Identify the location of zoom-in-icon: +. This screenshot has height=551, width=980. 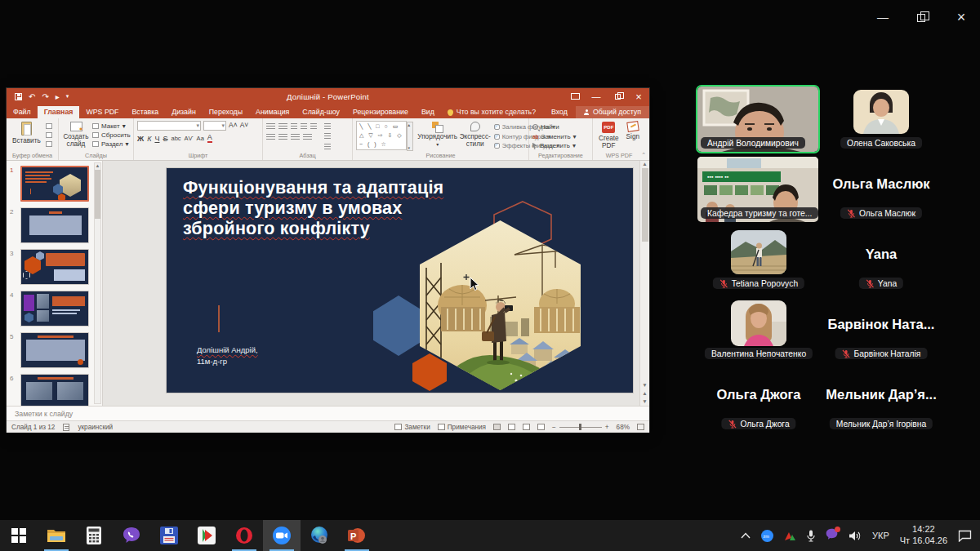
(608, 428).